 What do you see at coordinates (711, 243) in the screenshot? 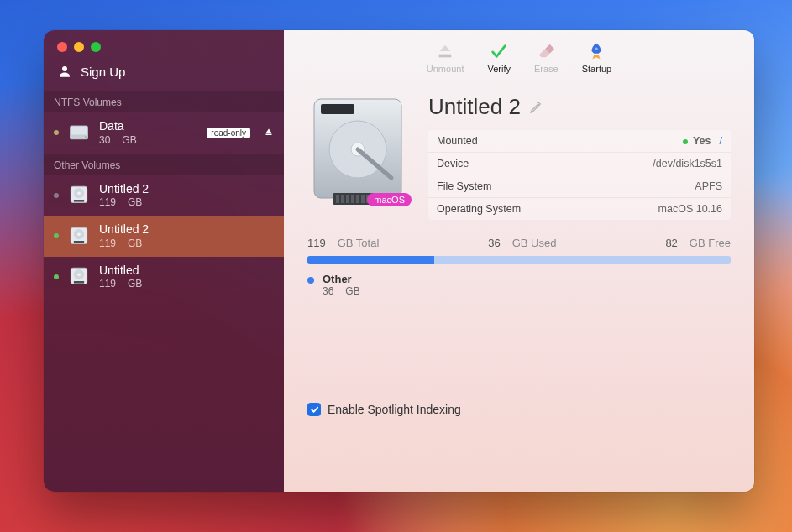
I see `usage-free-lbl: GB Free` at bounding box center [711, 243].